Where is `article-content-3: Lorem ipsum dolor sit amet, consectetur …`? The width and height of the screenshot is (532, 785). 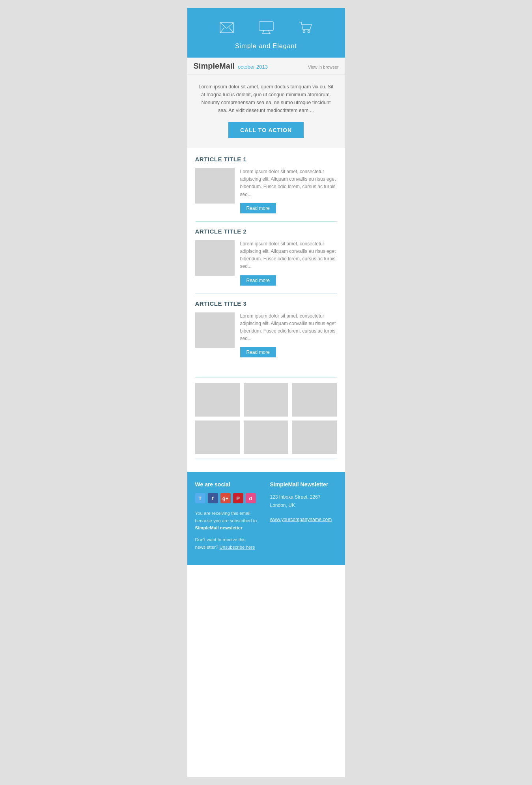
article-content-3: Lorem ipsum dolor sit amet, consectetur … is located at coordinates (266, 335).